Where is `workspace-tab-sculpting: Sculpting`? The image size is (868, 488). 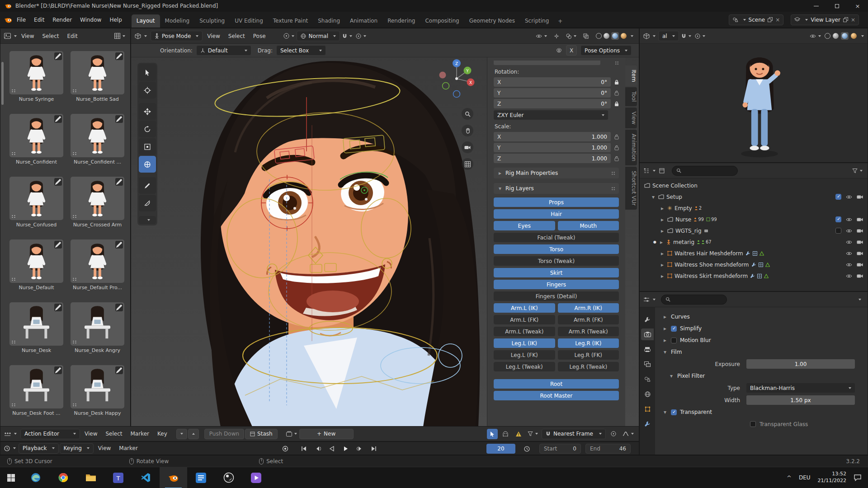
workspace-tab-sculpting: Sculpting is located at coordinates (212, 21).